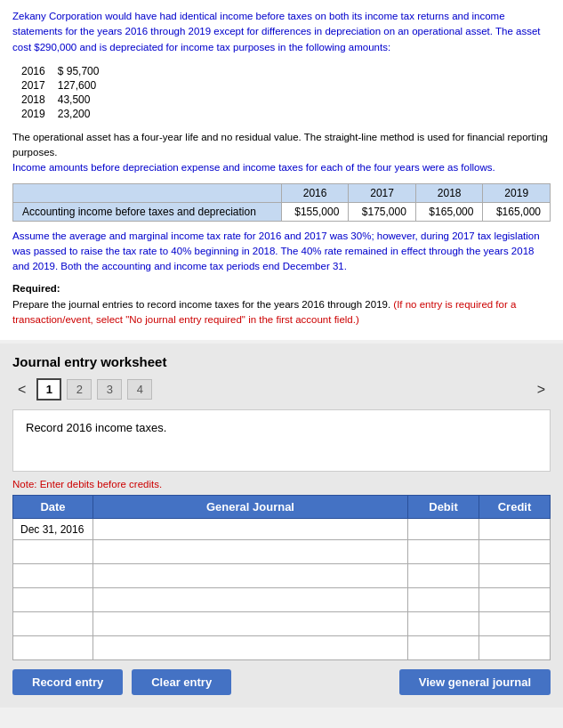  Describe the element at coordinates (281, 390) in the screenshot. I see `journal-nav: < 1 2 3 4 >` at that location.